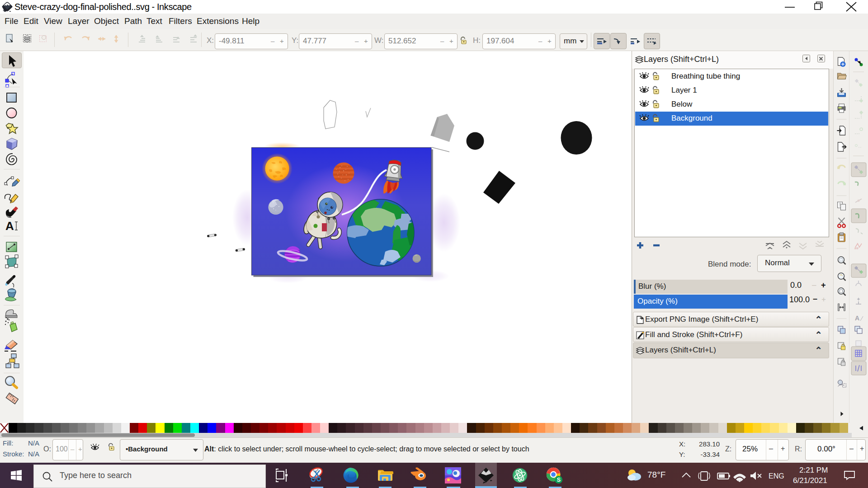 This screenshot has width=868, height=488. What do you see at coordinates (559, 480) in the screenshot?
I see `svg-text: S` at bounding box center [559, 480].